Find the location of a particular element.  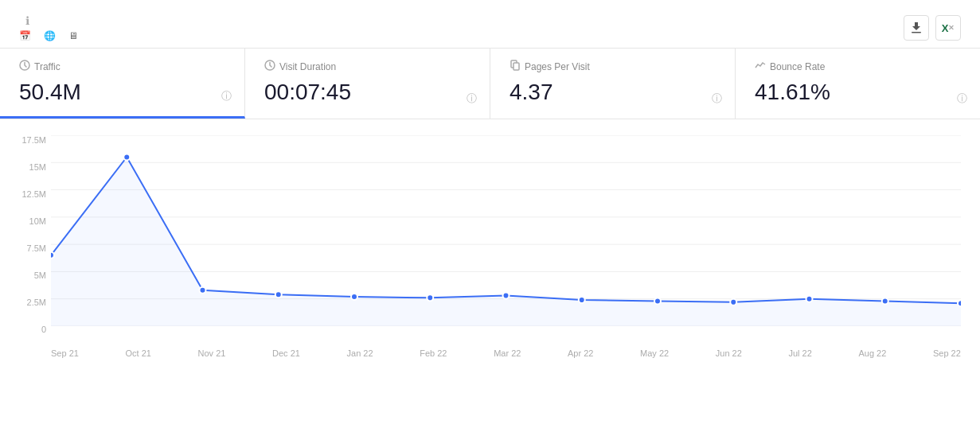

x-label: Jun 22 is located at coordinates (729, 353).